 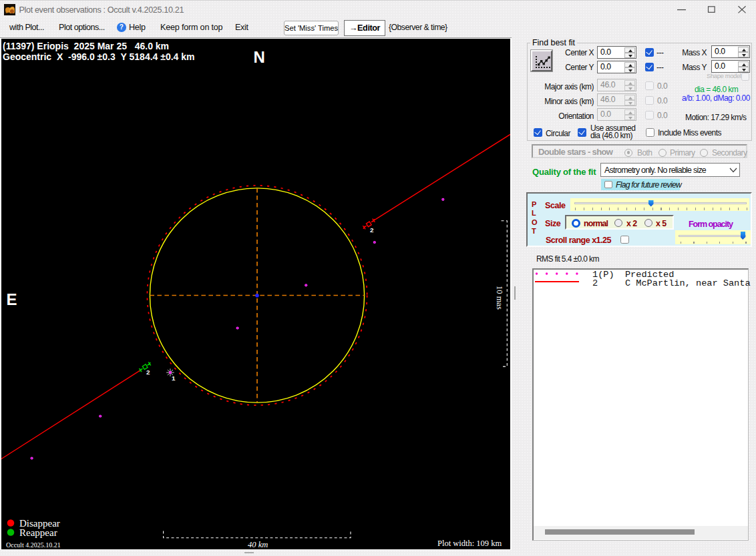 What do you see at coordinates (469, 543) in the screenshot?
I see `svg-text: Plot width: 109 km` at bounding box center [469, 543].